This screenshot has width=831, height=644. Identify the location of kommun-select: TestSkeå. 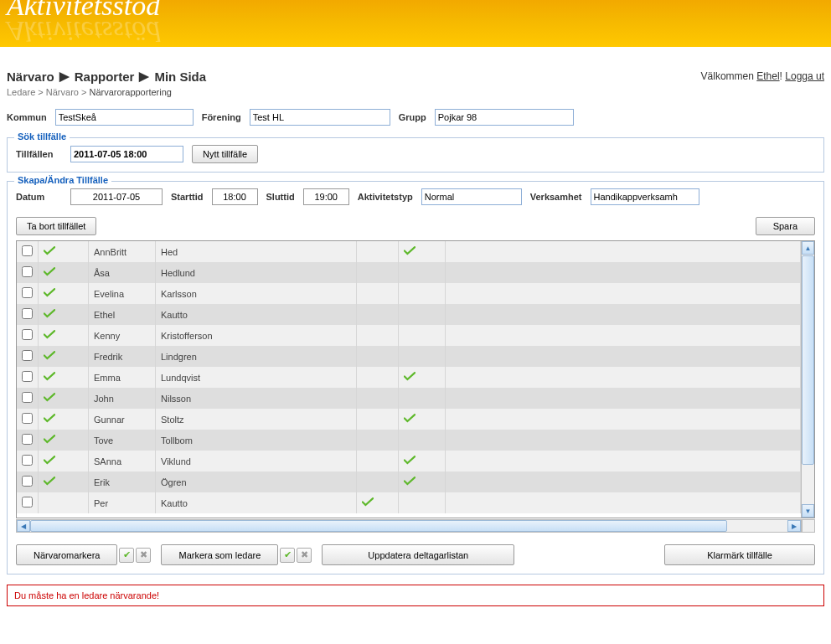
(124, 117).